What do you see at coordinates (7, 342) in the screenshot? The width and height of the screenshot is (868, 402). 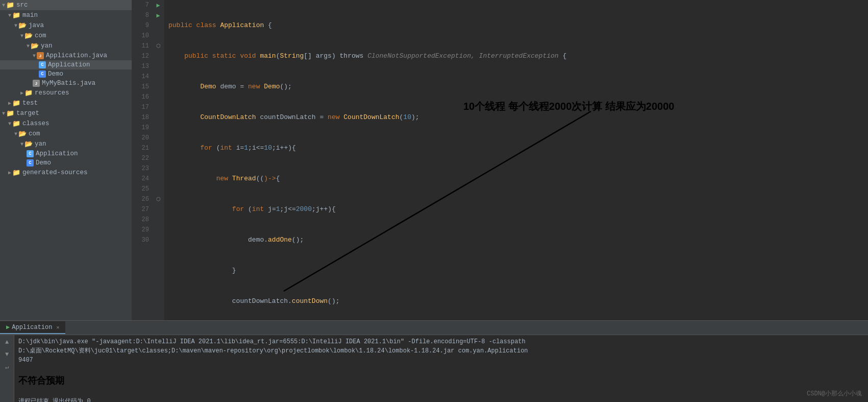 I see `scroll-up-button: ▲` at bounding box center [7, 342].